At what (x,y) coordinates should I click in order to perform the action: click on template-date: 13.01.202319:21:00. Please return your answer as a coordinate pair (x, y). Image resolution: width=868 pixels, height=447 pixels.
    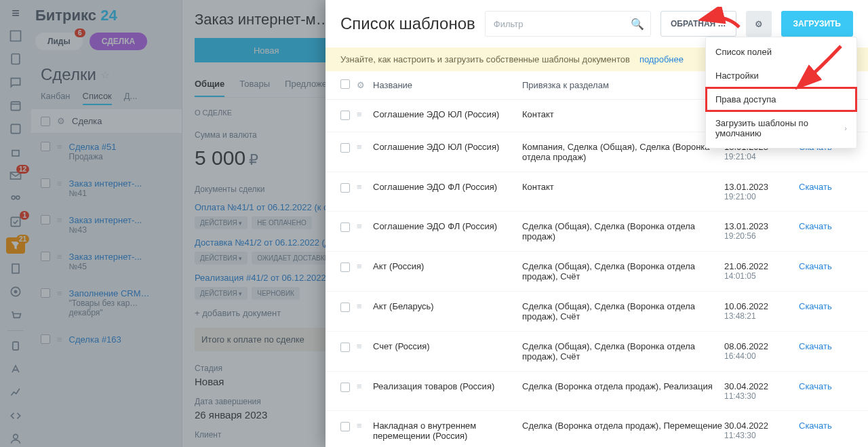
    Looking at the image, I should click on (762, 191).